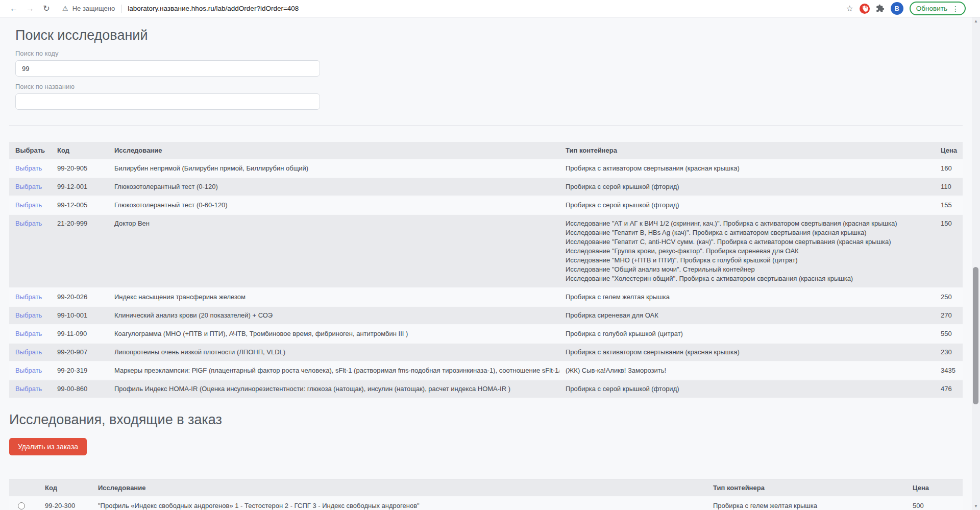 This screenshot has height=510, width=980. What do you see at coordinates (747, 334) in the screenshot?
I see `container-type: Пробирка с голубой крышкой (цитрат)` at bounding box center [747, 334].